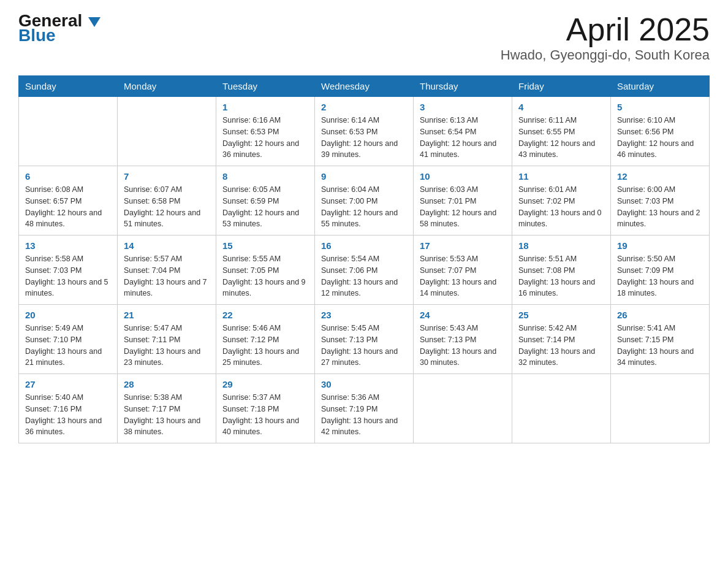 The image size is (728, 563). I want to click on calendar-cell: 22Sunrise: 5:46 AMSunset: 7:12 PMDayligh…, so click(266, 340).